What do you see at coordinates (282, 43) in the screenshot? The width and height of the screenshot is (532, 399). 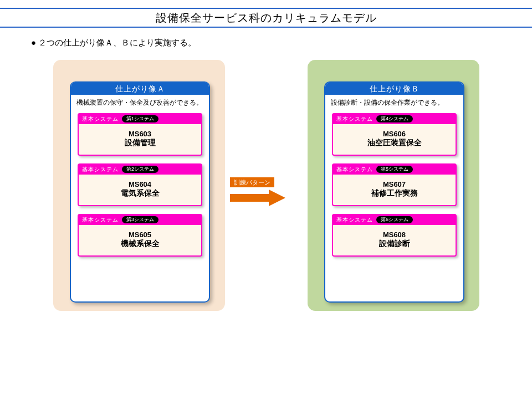 I see `subtitle-text: ２つの仕上がり像Ａ、Ｂにより実施する。` at bounding box center [282, 43].